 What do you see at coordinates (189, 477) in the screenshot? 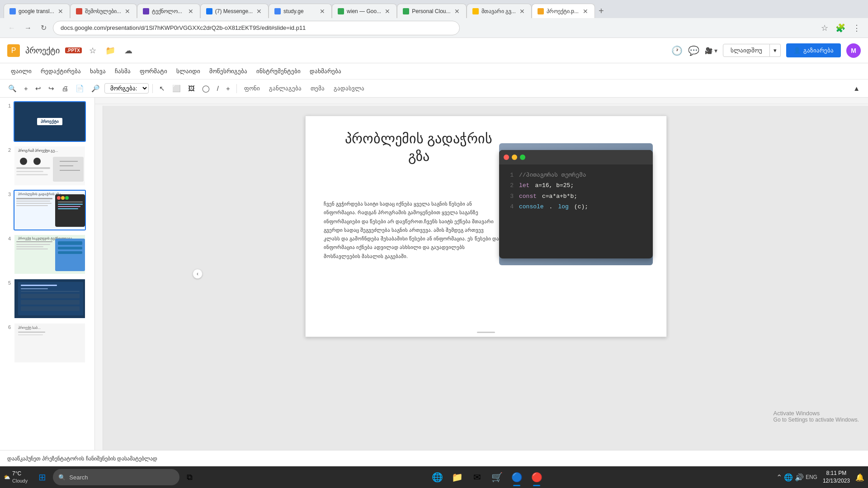
I see `task-view-button: ⧉` at bounding box center [189, 477].